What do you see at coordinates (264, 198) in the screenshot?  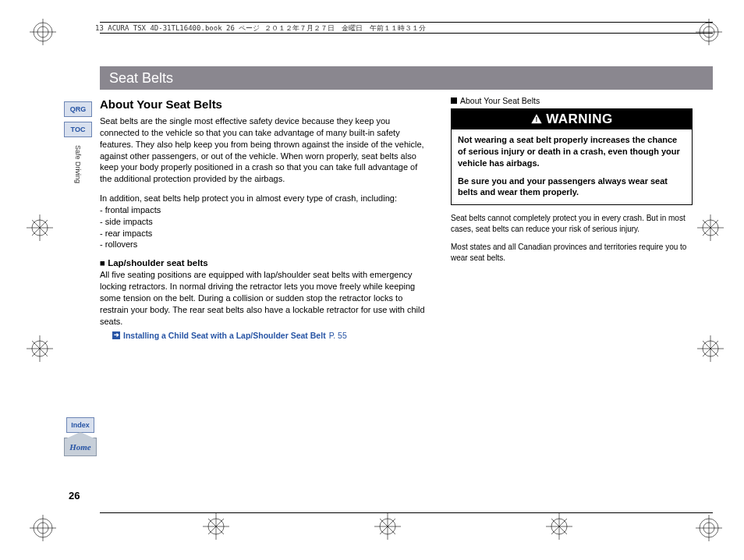 I see `paragraph: In addition, seat belts help protect you…` at bounding box center [264, 198].